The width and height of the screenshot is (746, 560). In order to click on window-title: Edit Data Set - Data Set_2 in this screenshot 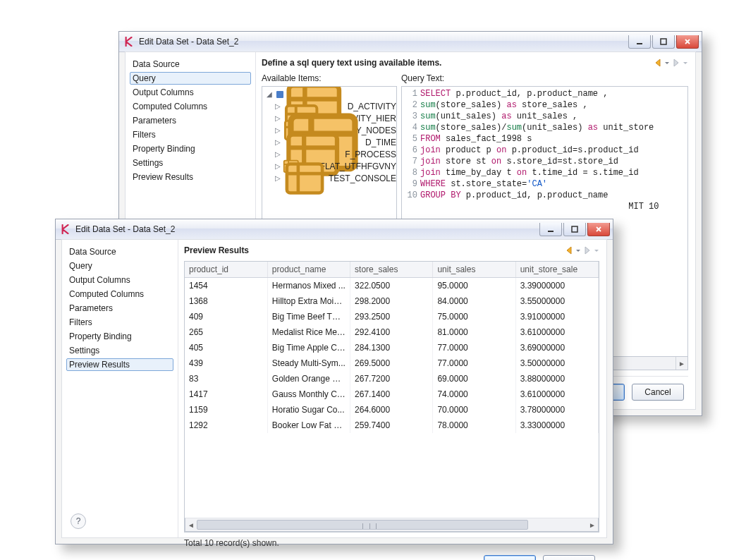, I will do `click(307, 229)`.